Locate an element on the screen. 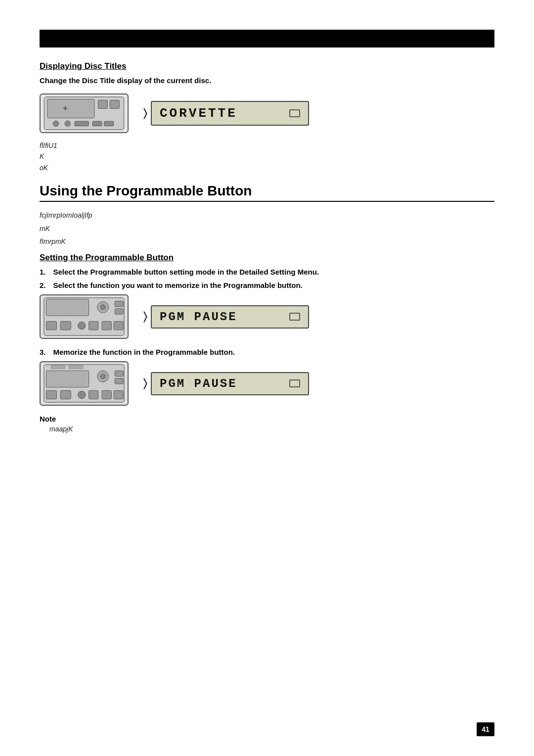  lcd-text-corvette: CORVETTE is located at coordinates (199, 113).